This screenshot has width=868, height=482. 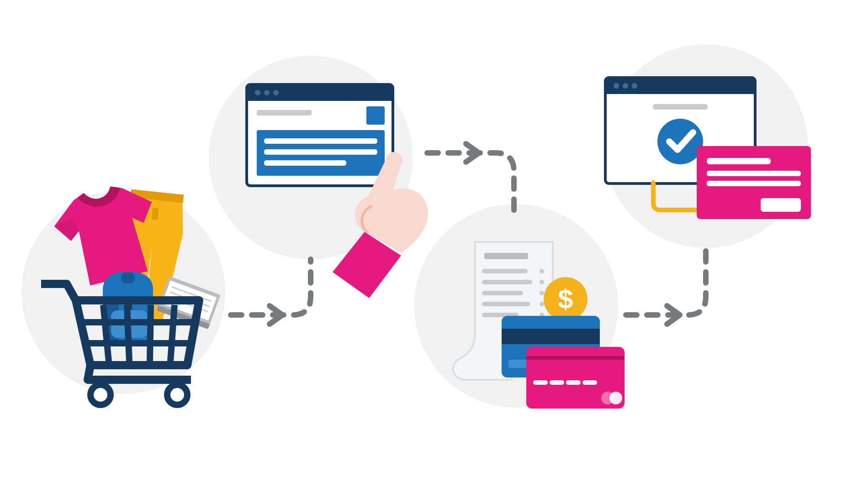 What do you see at coordinates (754, 183) in the screenshot?
I see `confirmation-dialog-icon` at bounding box center [754, 183].